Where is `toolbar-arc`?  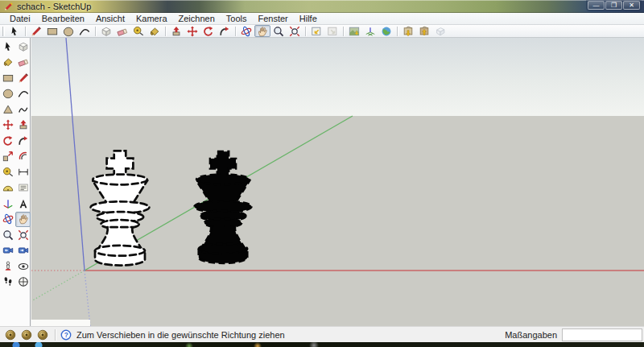 toolbar-arc is located at coordinates (85, 31).